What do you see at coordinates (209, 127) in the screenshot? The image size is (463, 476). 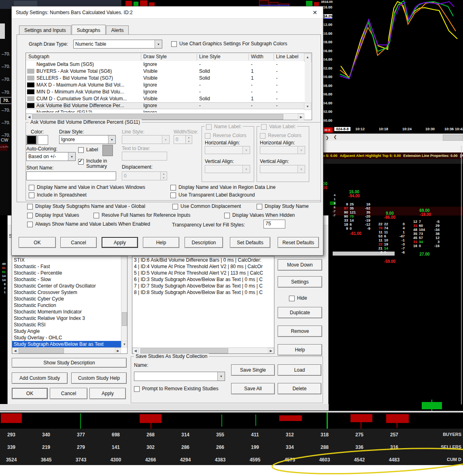 I see `name-label-checkbox` at bounding box center [209, 127].